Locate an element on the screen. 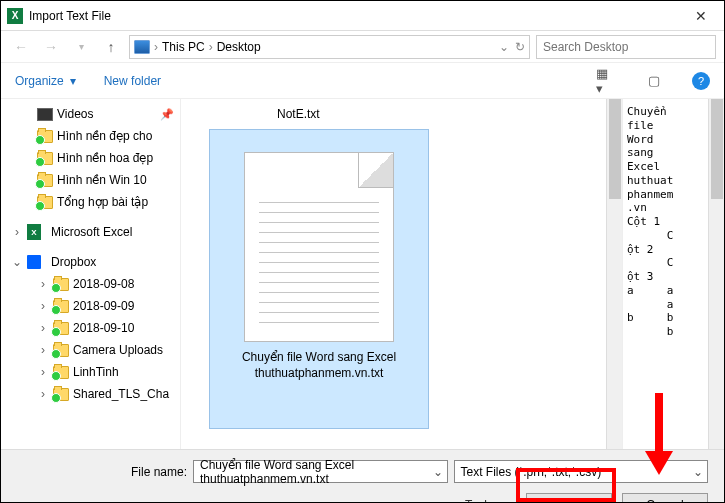 The width and height of the screenshot is (725, 503). breadcrumb-pc: This PC is located at coordinates (184, 47).